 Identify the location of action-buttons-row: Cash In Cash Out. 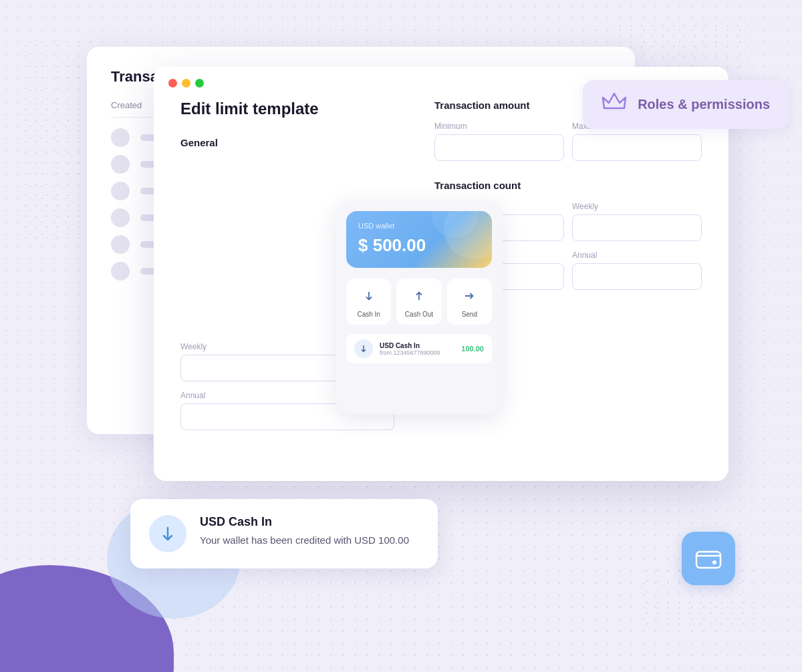
(419, 302).